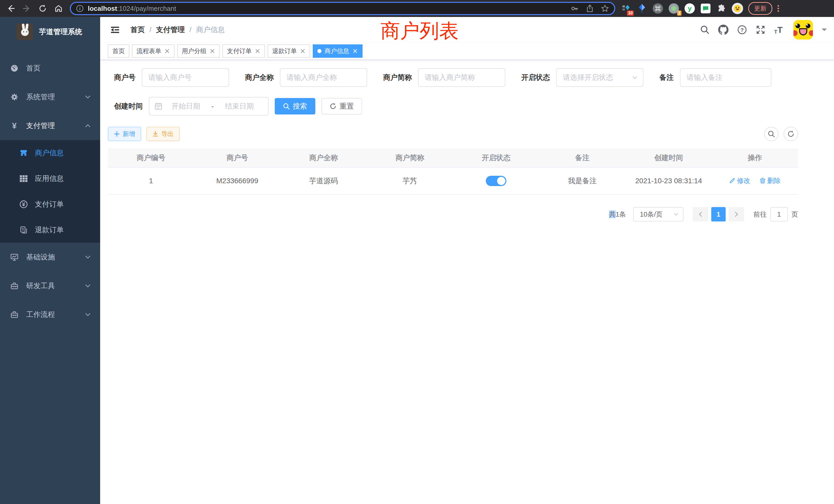 This screenshot has height=504, width=834. What do you see at coordinates (115, 30) in the screenshot?
I see `sidebar-collapse-icon` at bounding box center [115, 30].